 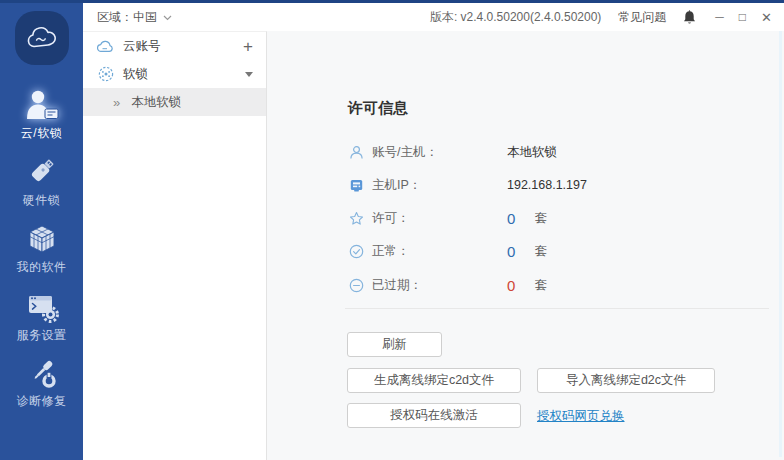 What do you see at coordinates (249, 74) in the screenshot?
I see `collapse-caret-icon` at bounding box center [249, 74].